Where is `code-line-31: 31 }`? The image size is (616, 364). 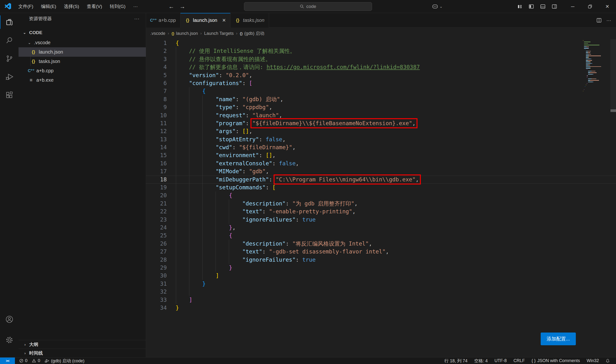 code-line-31: 31 } is located at coordinates (381, 284).